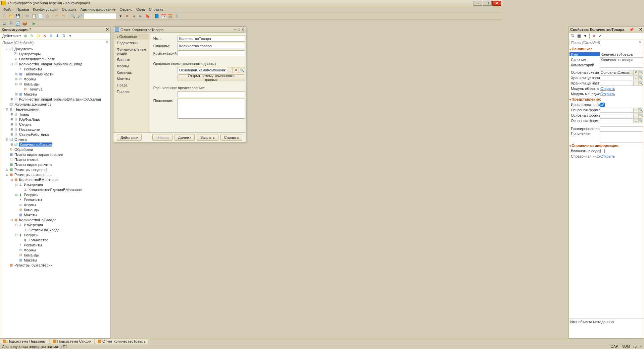 The height and width of the screenshot is (349, 644). I want to click on schema-clear-button: ✕, so click(236, 70).